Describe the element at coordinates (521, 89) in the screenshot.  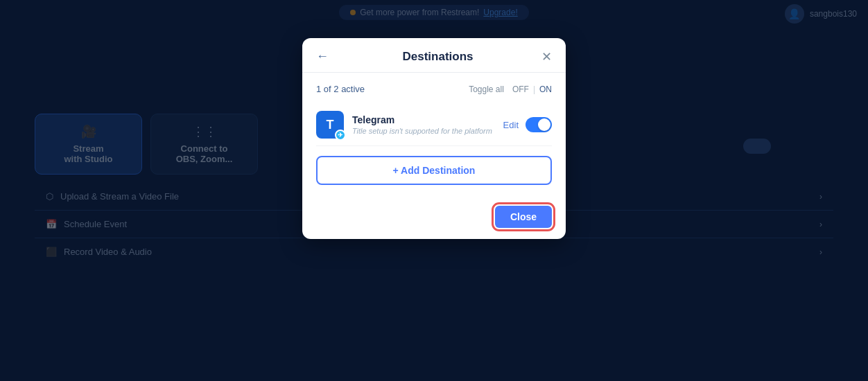
I see `toggle-off-label: OFF` at that location.